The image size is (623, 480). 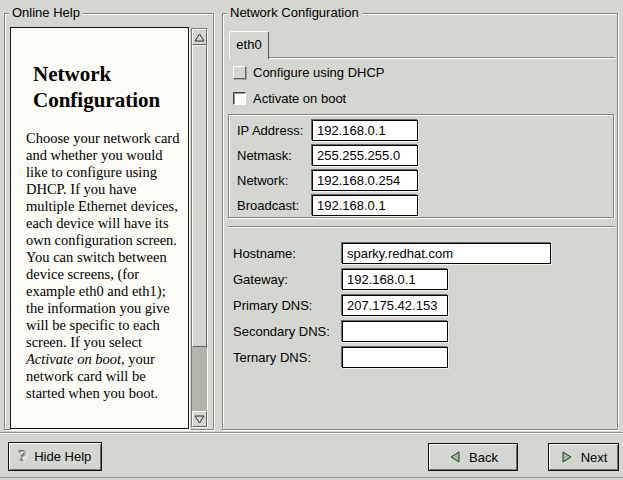 What do you see at coordinates (240, 72) in the screenshot?
I see `configure-dhcp-checkbox` at bounding box center [240, 72].